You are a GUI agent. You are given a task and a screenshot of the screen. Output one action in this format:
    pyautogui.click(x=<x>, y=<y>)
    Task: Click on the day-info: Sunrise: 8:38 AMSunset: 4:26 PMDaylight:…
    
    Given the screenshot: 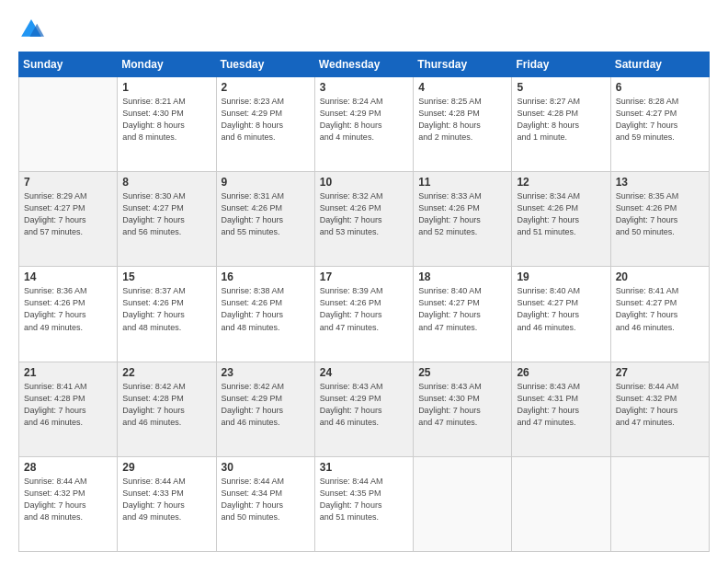 What is the action you would take?
    pyautogui.click(x=266, y=309)
    